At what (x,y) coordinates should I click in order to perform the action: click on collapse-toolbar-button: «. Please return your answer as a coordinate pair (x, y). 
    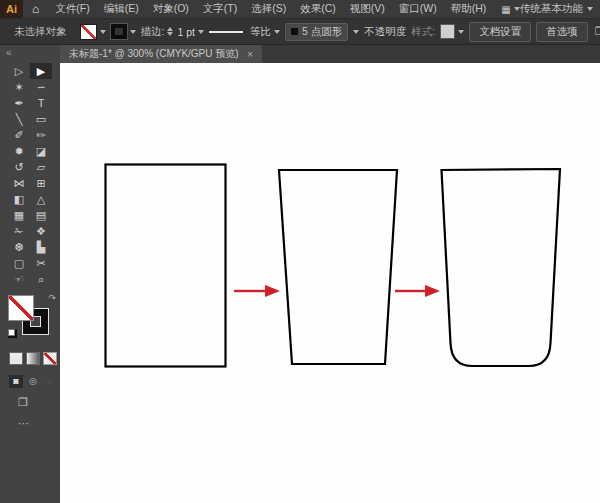
    Looking at the image, I should click on (33, 54).